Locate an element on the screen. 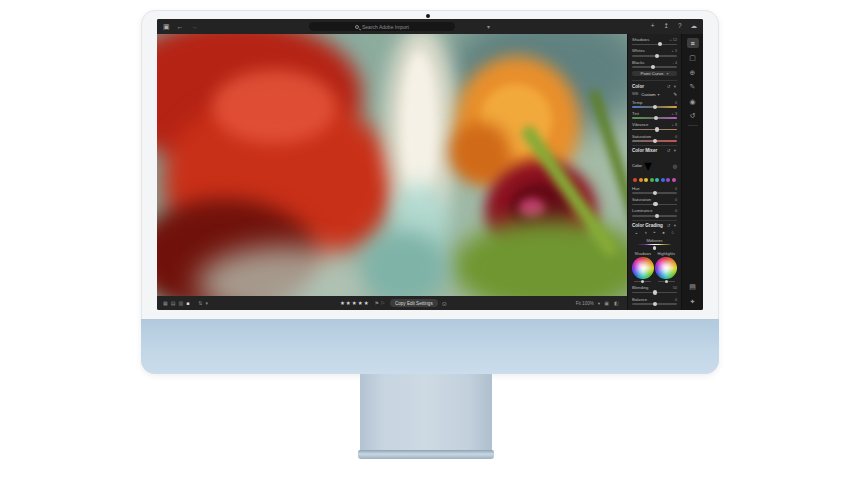 This screenshot has height=486, width=860. slider-blacks: Blacks- 4 is located at coordinates (654, 64).